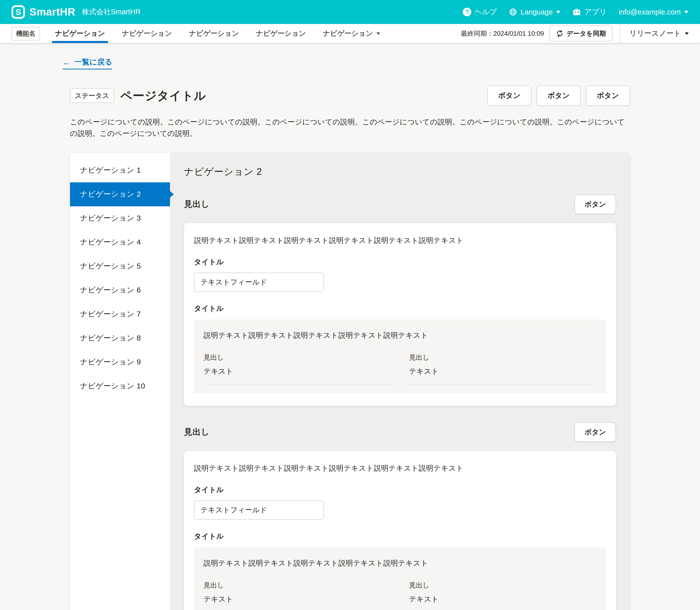 The height and width of the screenshot is (610, 700). Describe the element at coordinates (218, 33) in the screenshot. I see `nav-tabs: ナビゲーション ナビゲーション ナビゲーション ナビゲーション ナビゲーション` at that location.